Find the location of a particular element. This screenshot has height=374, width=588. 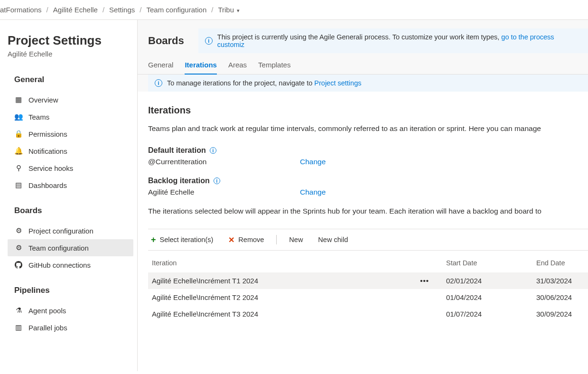

people-icon: 👥 is located at coordinates (19, 117).